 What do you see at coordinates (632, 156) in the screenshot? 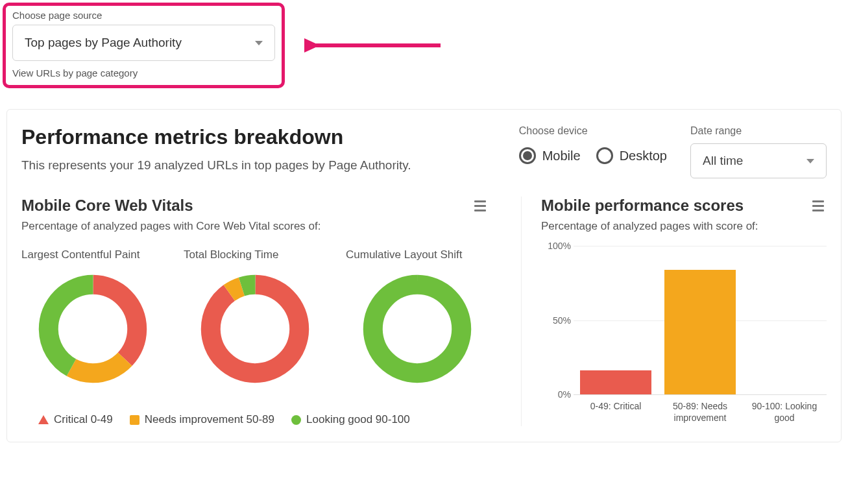
I see `device-radio-desktop: Desktop` at bounding box center [632, 156].